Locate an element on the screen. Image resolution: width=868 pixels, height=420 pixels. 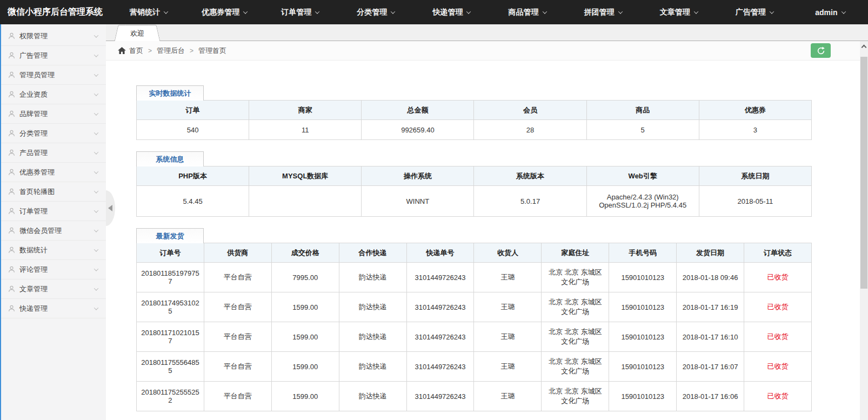
table-cell: 2018011755564855 is located at coordinates (171, 366).